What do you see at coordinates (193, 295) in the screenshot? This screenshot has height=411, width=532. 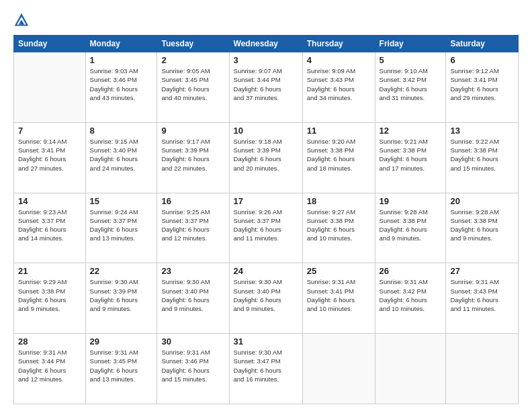 I see `day-info: Sunrise: 9:30 AMSunset: 3:40 PMDaylight:…` at bounding box center [193, 295].